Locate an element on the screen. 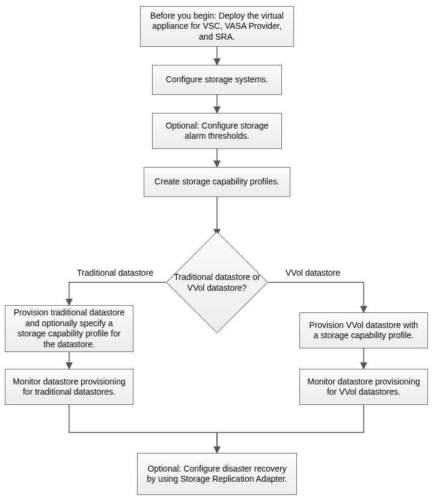  node-configure-disaster-recovery: Optional: Configure disaster recovery by… is located at coordinates (217, 474).